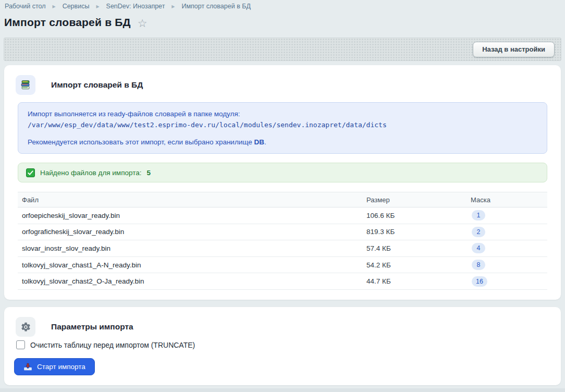 This screenshot has width=565, height=392. Describe the element at coordinates (414, 265) in the screenshot. I see `file-size: 54.2 КБ` at that location.